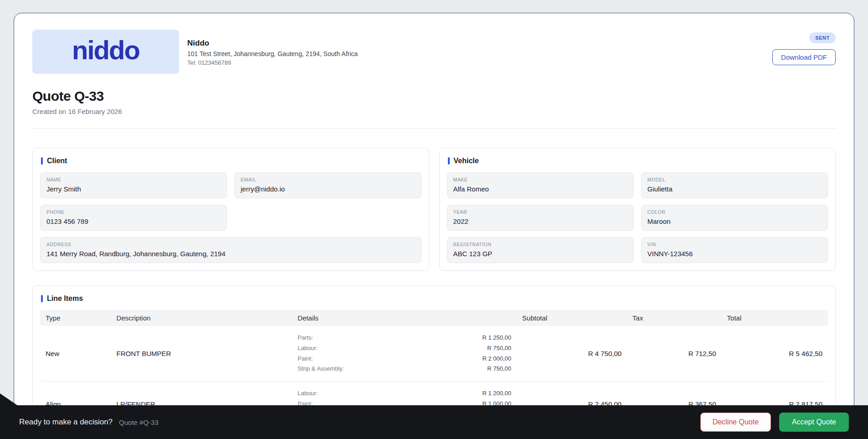 The image size is (868, 439). Describe the element at coordinates (328, 180) in the screenshot. I see `field-label: Email` at that location.